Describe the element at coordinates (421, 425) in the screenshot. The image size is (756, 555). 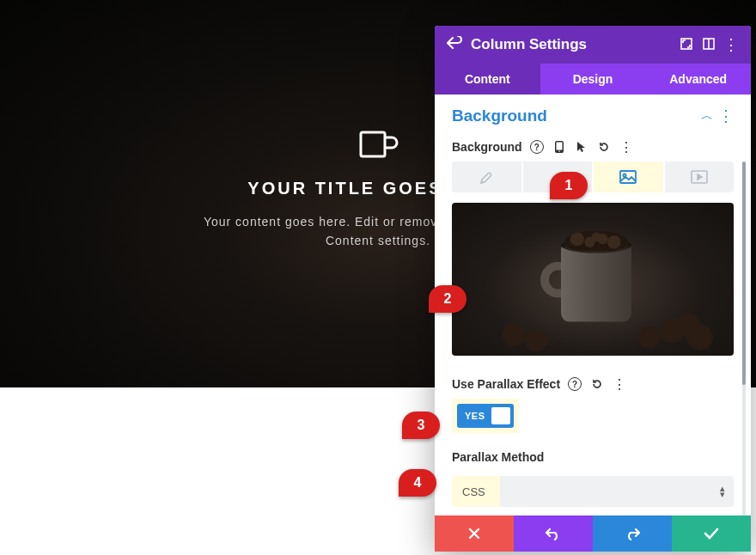
I see `callout-3: 3` at that location.